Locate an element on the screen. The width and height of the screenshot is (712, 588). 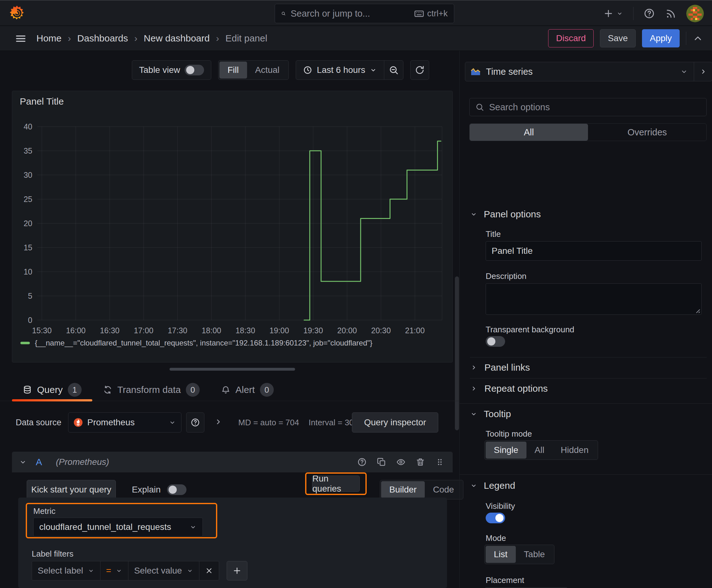
breadcrumb-home: Home is located at coordinates (49, 38).